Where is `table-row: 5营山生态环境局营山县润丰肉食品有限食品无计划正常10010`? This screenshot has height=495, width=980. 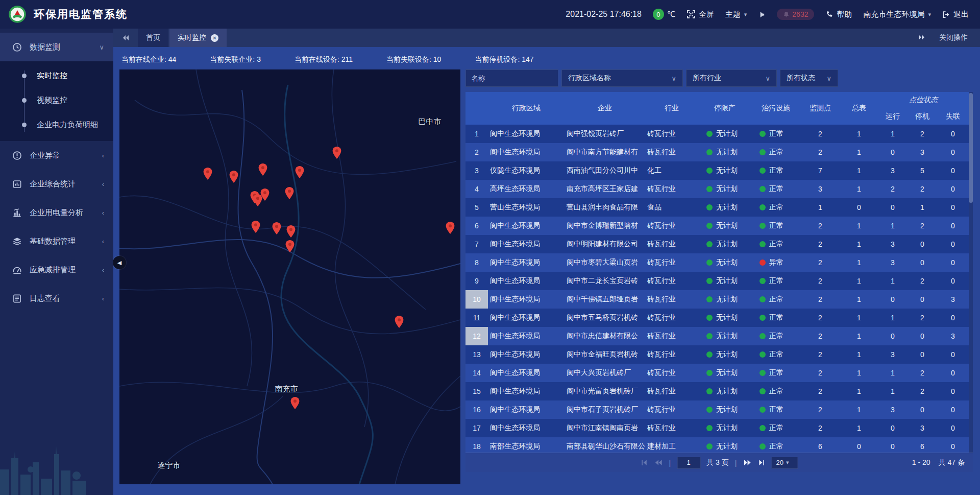
table-row: 5营山生态环境局营山县润丰肉食品有限食品无计划正常10010 is located at coordinates (717, 207).